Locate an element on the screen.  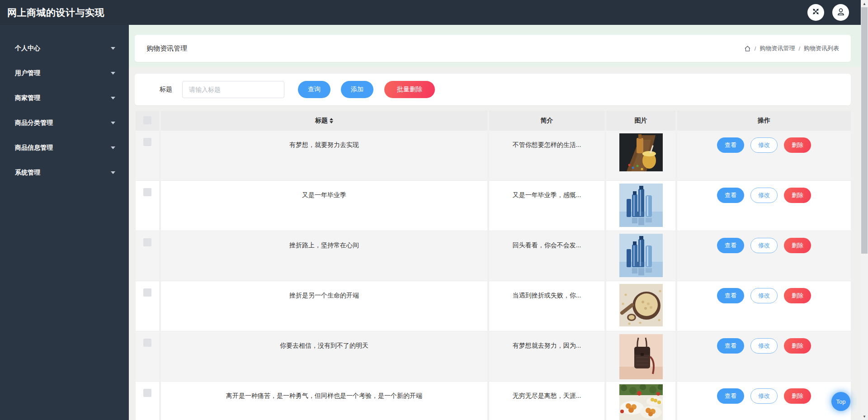
page-scrollbar: ▲ ▼ is located at coordinates (864, 210).